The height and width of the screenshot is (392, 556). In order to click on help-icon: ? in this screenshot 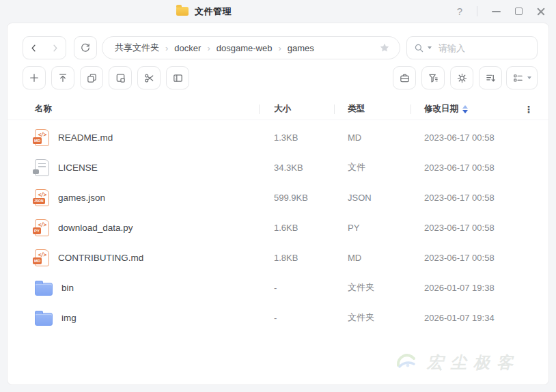, I will do `click(460, 11)`.